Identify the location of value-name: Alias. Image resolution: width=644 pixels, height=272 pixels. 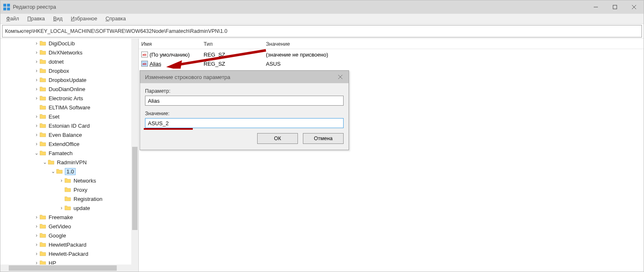
(155, 64).